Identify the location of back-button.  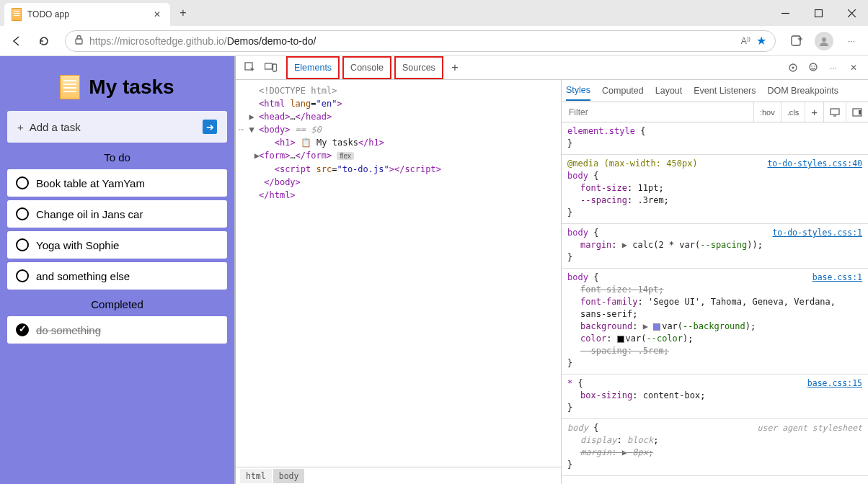
(17, 41).